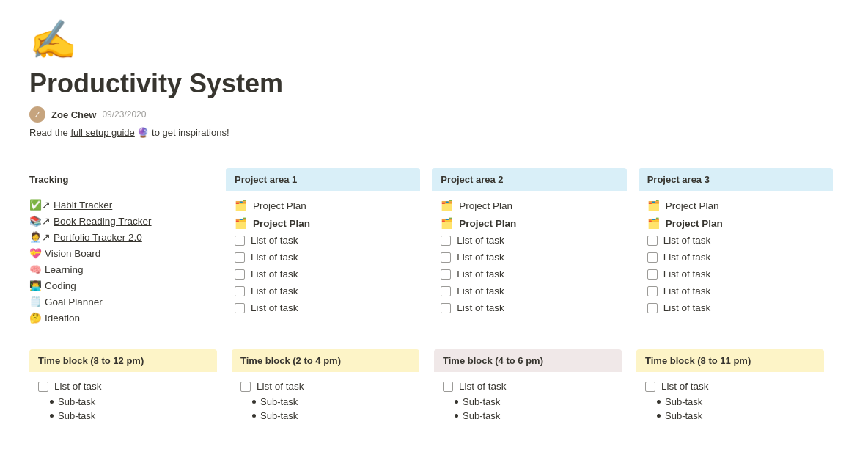 Image resolution: width=868 pixels, height=463 pixels. Describe the element at coordinates (120, 253) in the screenshot. I see `tracking-item-vision: 💝Vision Board` at that location.